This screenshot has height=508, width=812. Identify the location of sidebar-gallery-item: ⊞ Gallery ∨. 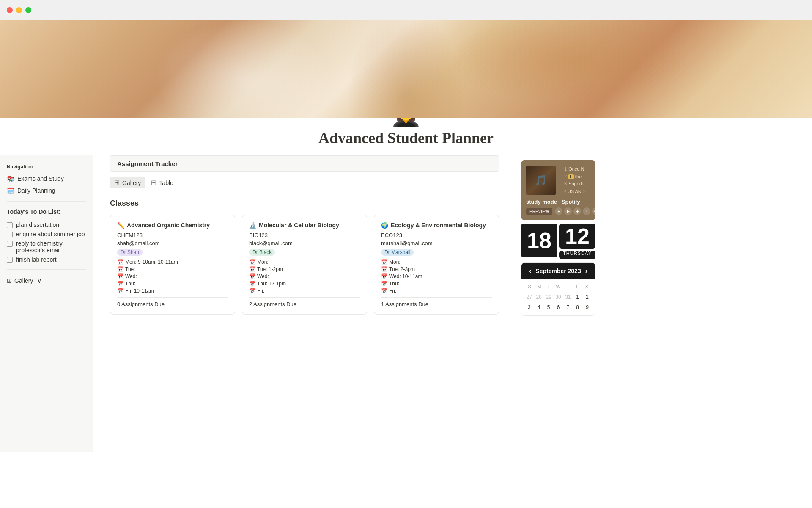
(47, 281).